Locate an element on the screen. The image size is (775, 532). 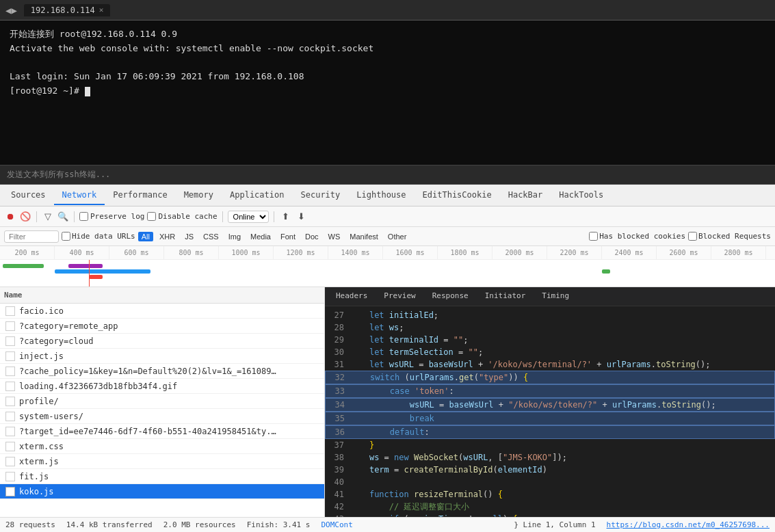
tab-sources: Sources is located at coordinates (29, 196).